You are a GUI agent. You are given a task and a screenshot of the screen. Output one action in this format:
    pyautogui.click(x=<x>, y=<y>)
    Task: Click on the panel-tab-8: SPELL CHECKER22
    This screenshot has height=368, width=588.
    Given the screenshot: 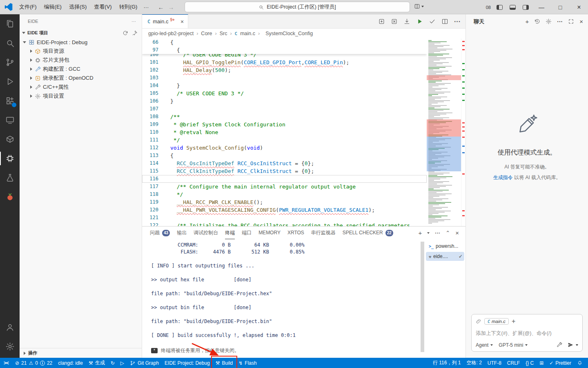 What is the action you would take?
    pyautogui.click(x=368, y=233)
    